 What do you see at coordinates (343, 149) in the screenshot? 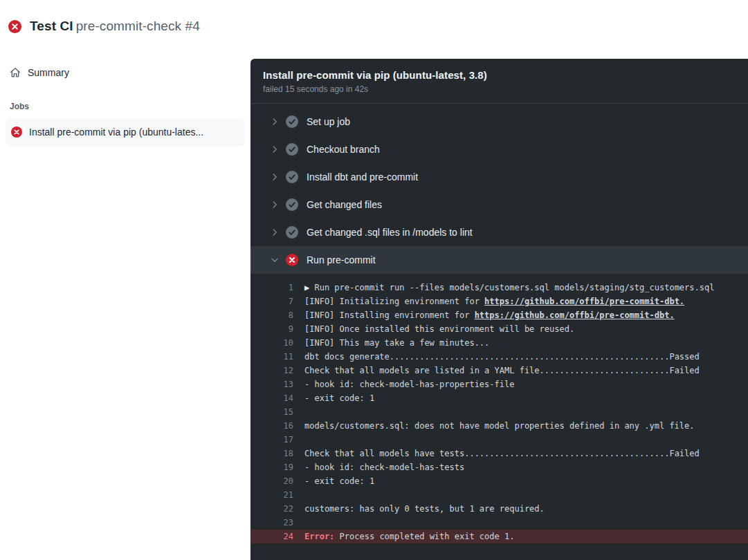
I see `step-label: Checkout branch` at bounding box center [343, 149].